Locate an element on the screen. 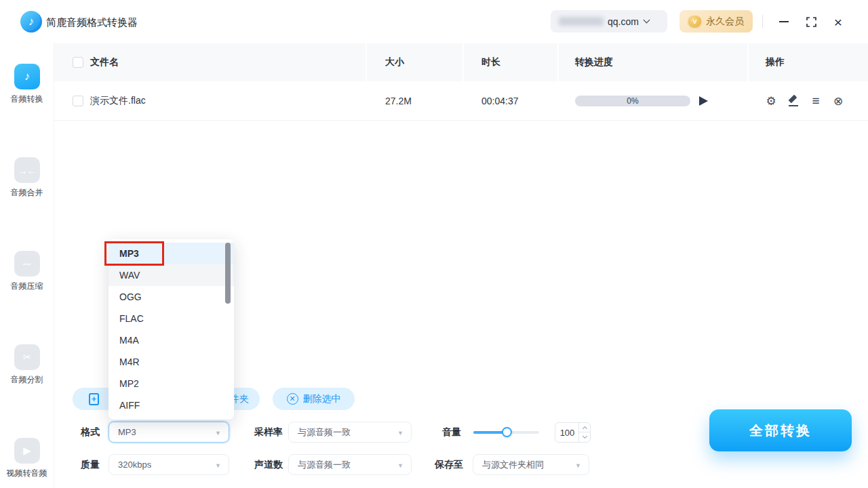  sidebar-item-icon: ▶ is located at coordinates (27, 451).